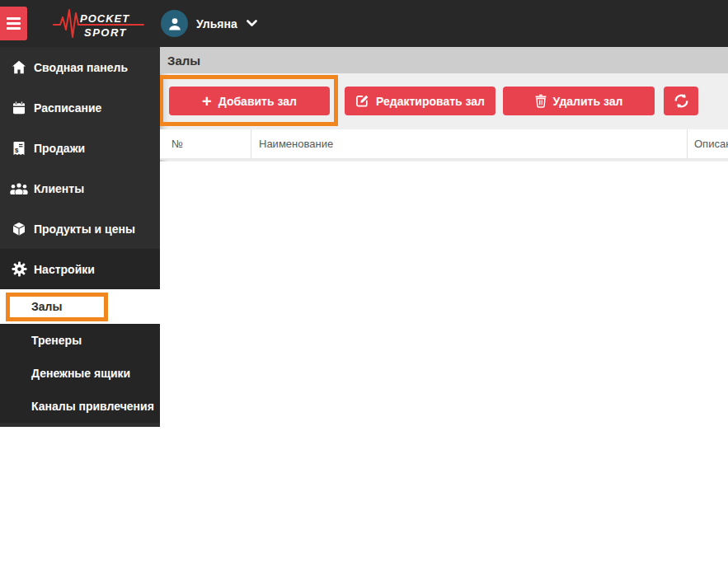 The width and height of the screenshot is (728, 562). I want to click on page-title: Залы, so click(444, 60).